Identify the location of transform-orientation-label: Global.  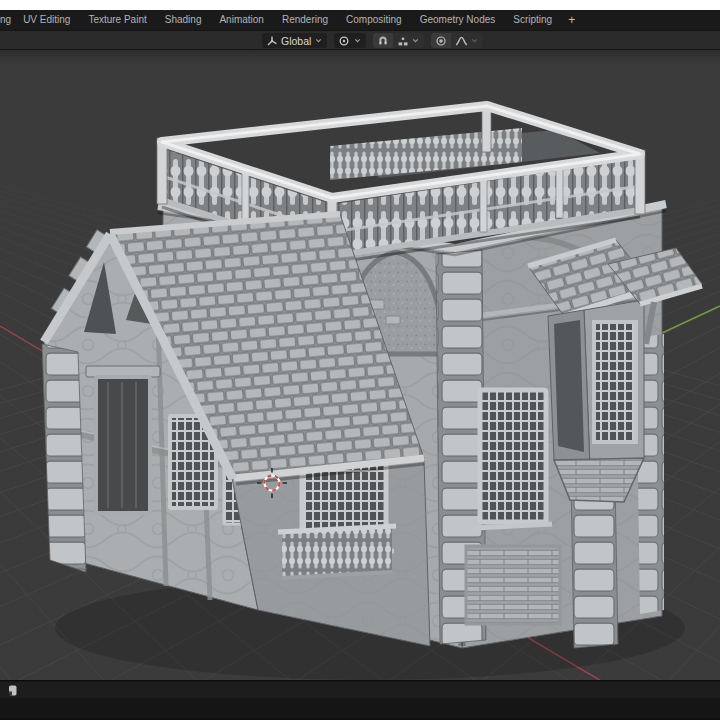
(296, 41).